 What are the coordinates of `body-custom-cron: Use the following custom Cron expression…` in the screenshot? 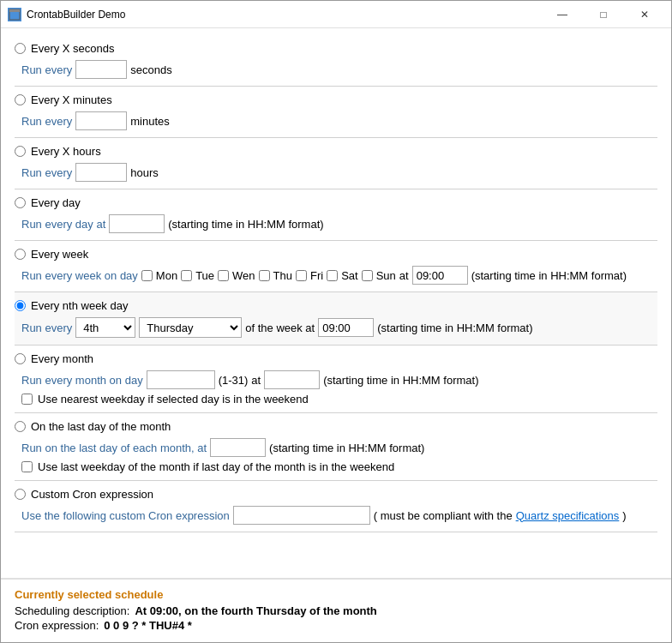 It's located at (336, 515).